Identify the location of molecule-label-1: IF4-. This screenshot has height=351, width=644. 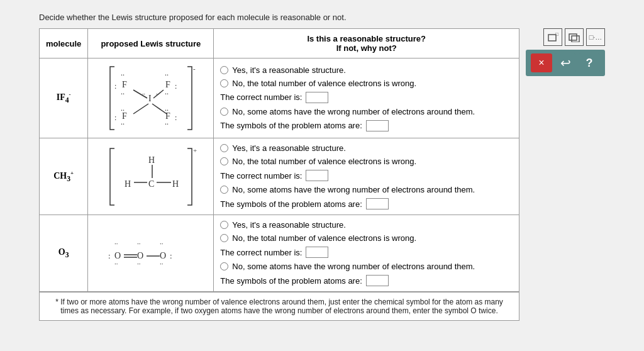
(64, 98).